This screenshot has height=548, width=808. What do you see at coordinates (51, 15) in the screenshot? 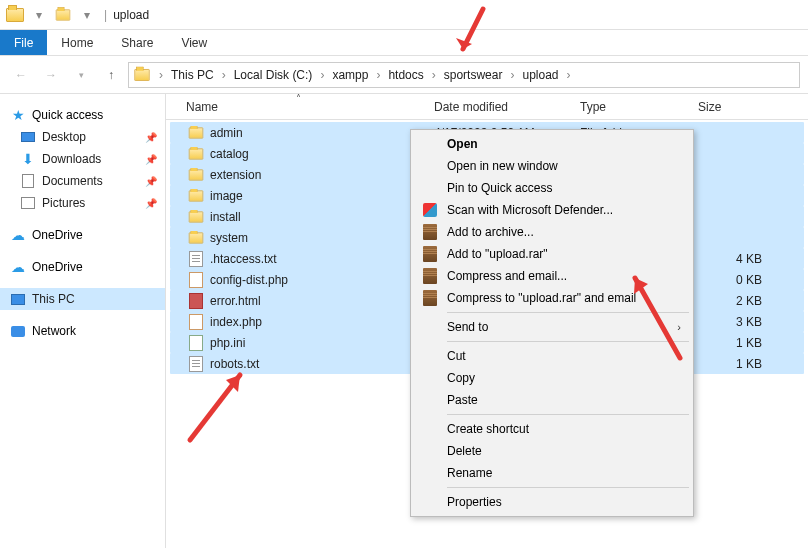
I see `quick-access-toolbar: ▾ ▾` at bounding box center [51, 15].